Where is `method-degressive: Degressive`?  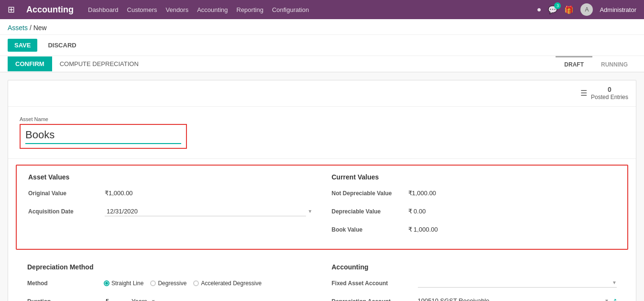 method-degressive: Degressive is located at coordinates (168, 283).